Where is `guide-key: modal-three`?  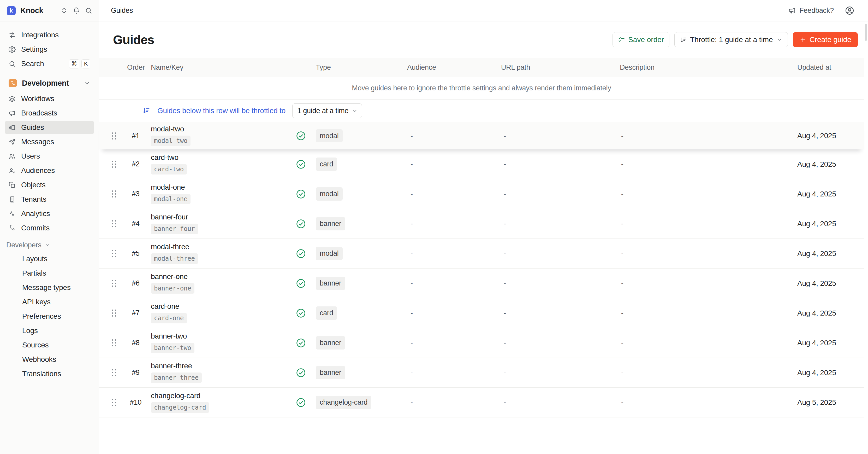 guide-key: modal-three is located at coordinates (175, 259).